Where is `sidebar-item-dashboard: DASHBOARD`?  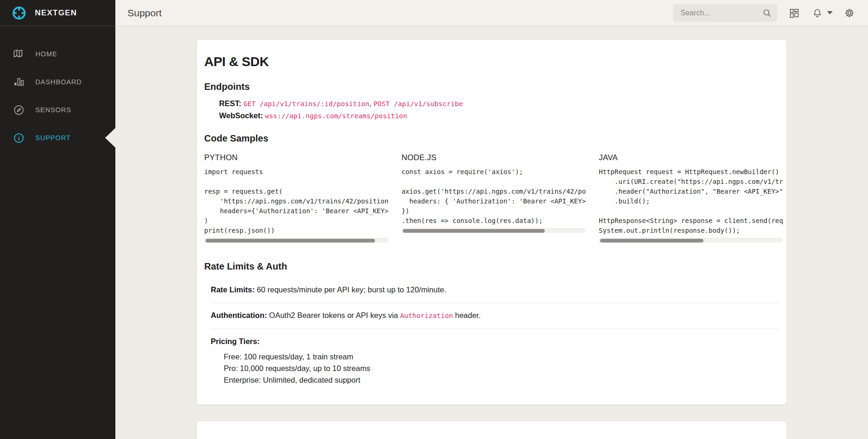
sidebar-item-dashboard: DASHBOARD is located at coordinates (58, 82).